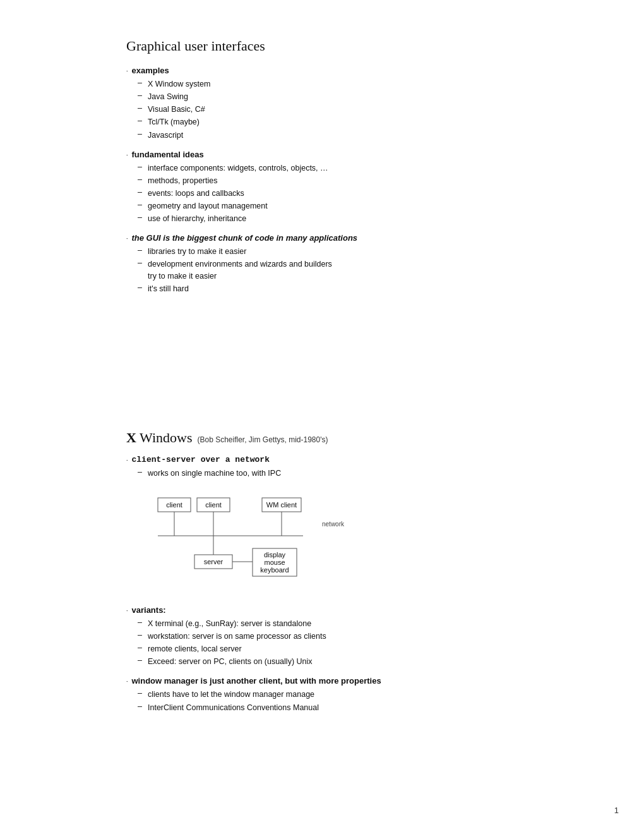 The width and height of the screenshot is (644, 834). What do you see at coordinates (284, 264) in the screenshot?
I see `bullet-gui: · the GUI is the biggest chunk of code i…` at bounding box center [284, 264].